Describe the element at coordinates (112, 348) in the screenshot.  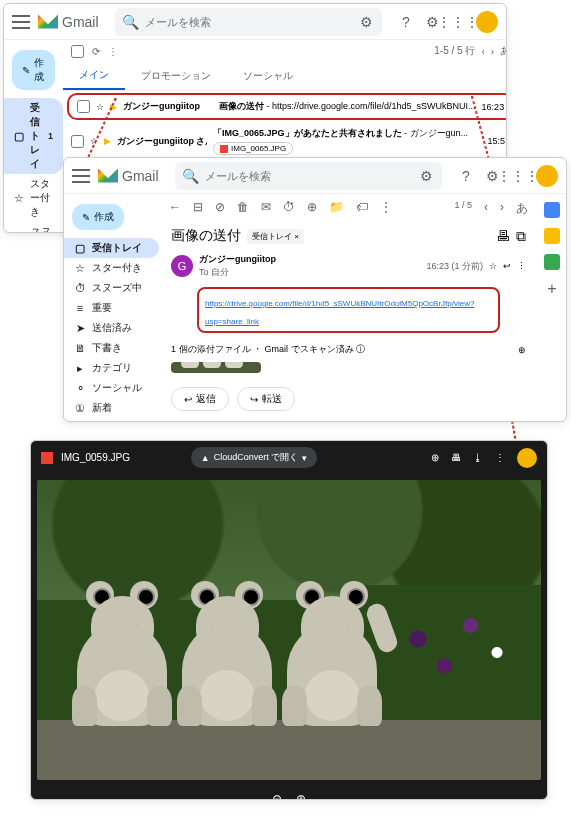
I see `sidebar-drafts: 🗎下書き` at that location.